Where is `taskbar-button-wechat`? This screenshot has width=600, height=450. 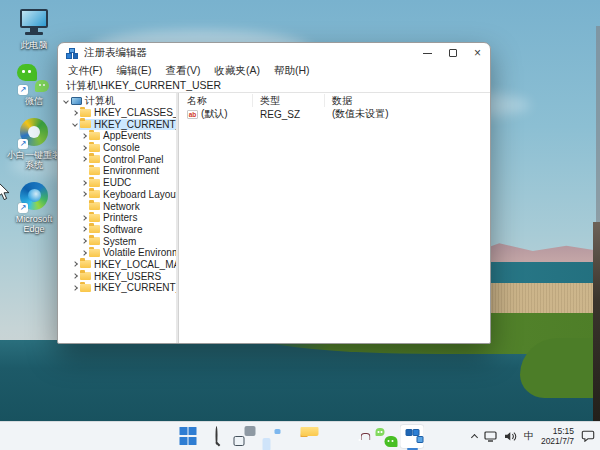
taskbar-button-wechat is located at coordinates (384, 436).